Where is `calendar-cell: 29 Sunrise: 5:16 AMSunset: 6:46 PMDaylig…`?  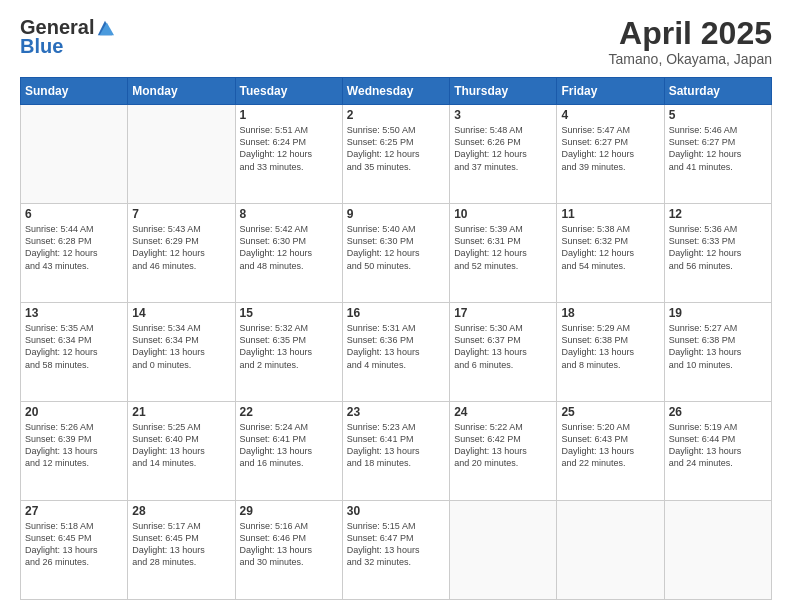 calendar-cell: 29 Sunrise: 5:16 AMSunset: 6:46 PMDaylig… is located at coordinates (288, 550).